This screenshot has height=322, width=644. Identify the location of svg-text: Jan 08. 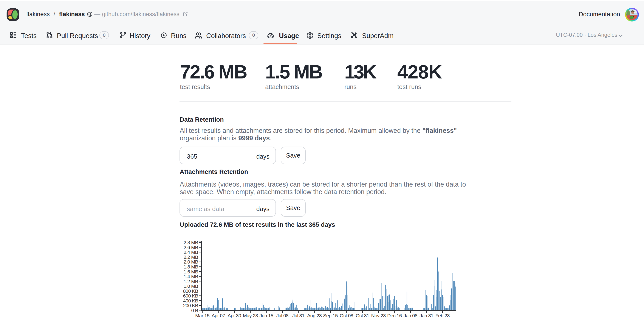
(410, 316).